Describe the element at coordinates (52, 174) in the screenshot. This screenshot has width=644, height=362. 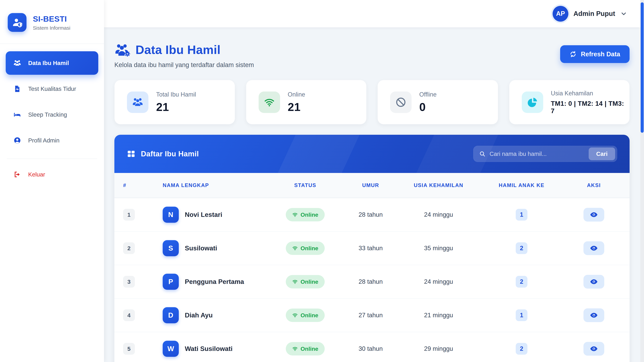
I see `sidebar-item-keluar: Keluar` at that location.